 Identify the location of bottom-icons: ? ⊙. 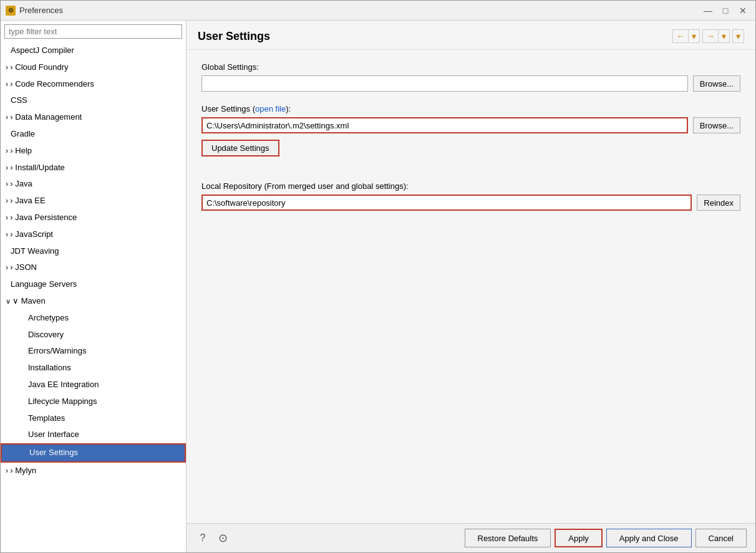
(213, 538).